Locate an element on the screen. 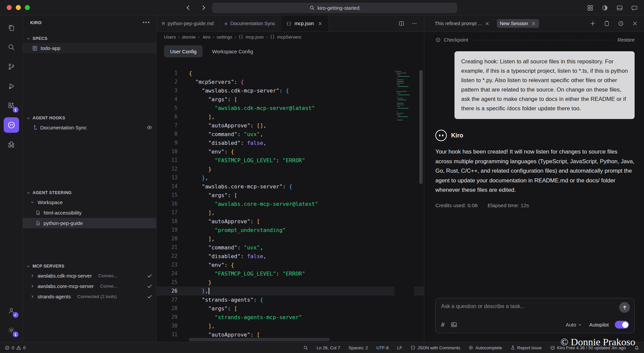 This screenshot has height=353, width=644. code-line-8: 8 "command": "uvx", is located at coordinates (290, 134).